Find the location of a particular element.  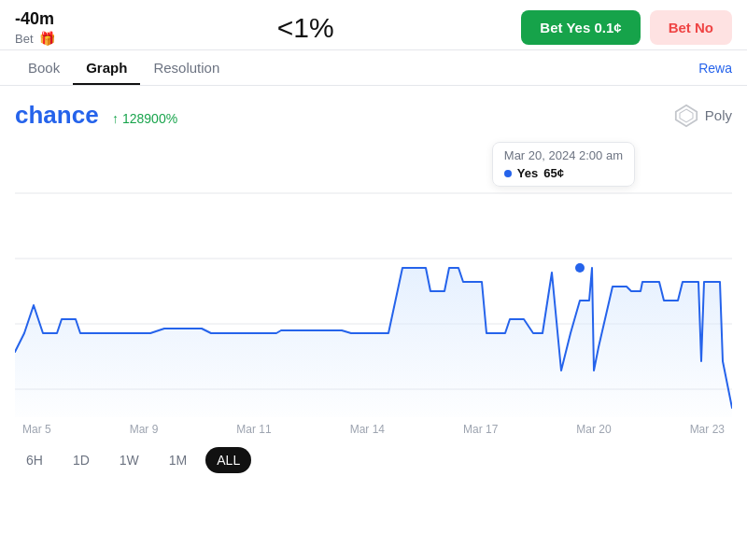

filter-6h: 6H is located at coordinates (35, 460).